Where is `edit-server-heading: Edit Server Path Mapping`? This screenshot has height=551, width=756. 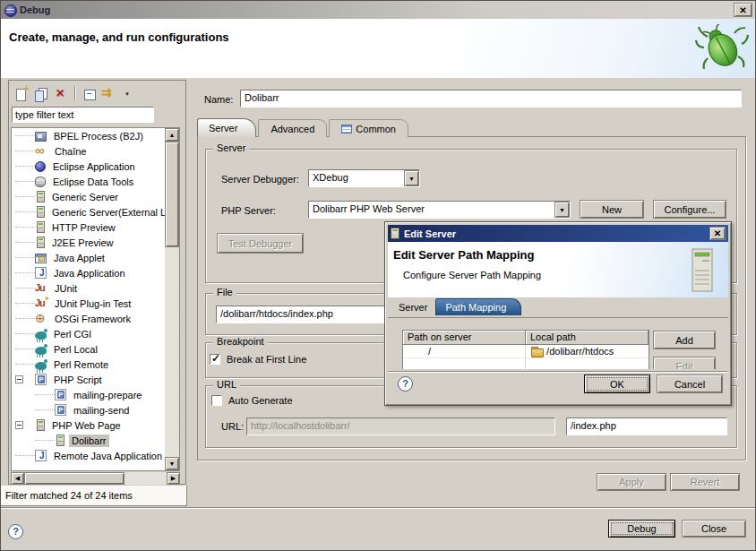
edit-server-heading: Edit Server Path Mapping is located at coordinates (464, 254).